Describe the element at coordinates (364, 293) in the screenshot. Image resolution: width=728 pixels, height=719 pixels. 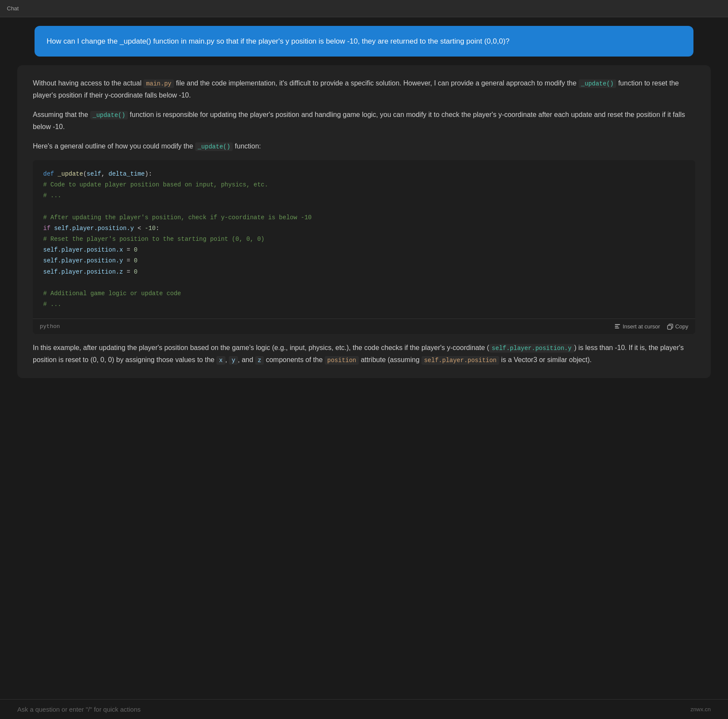
I see `code-line-10: # Additional game logic or update code` at that location.